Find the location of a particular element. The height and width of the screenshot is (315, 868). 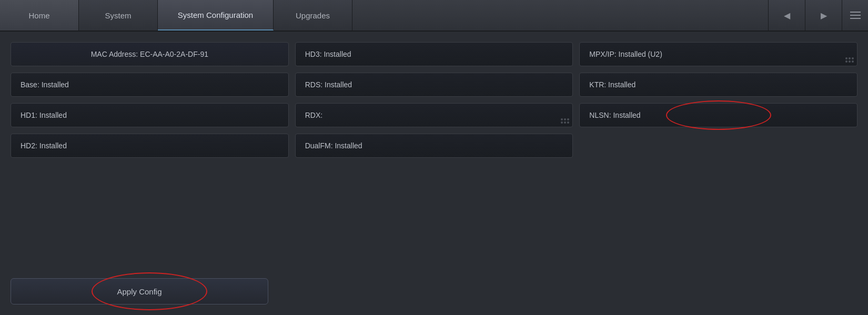

apply-config-label: Apply Config is located at coordinates (139, 291).